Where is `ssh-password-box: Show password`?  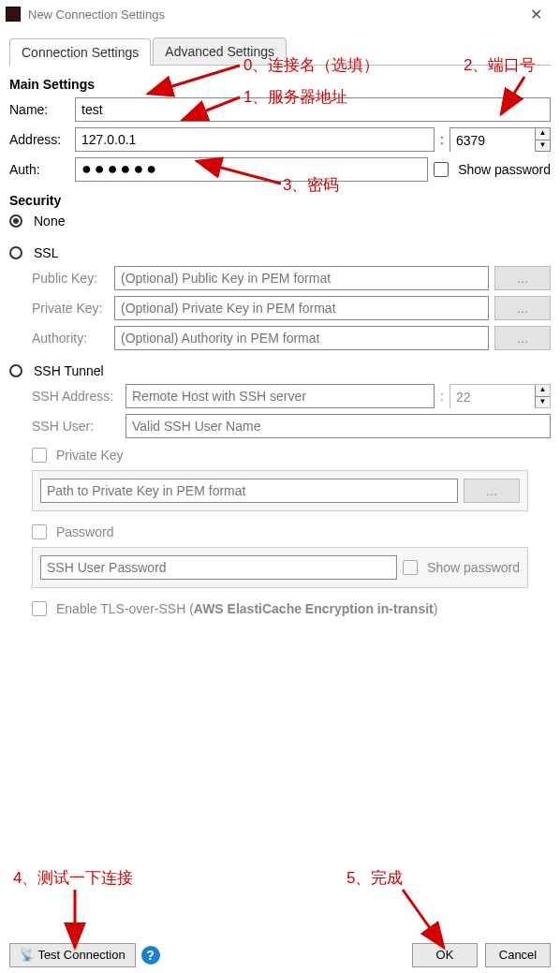
ssh-password-box: Show password is located at coordinates (280, 568).